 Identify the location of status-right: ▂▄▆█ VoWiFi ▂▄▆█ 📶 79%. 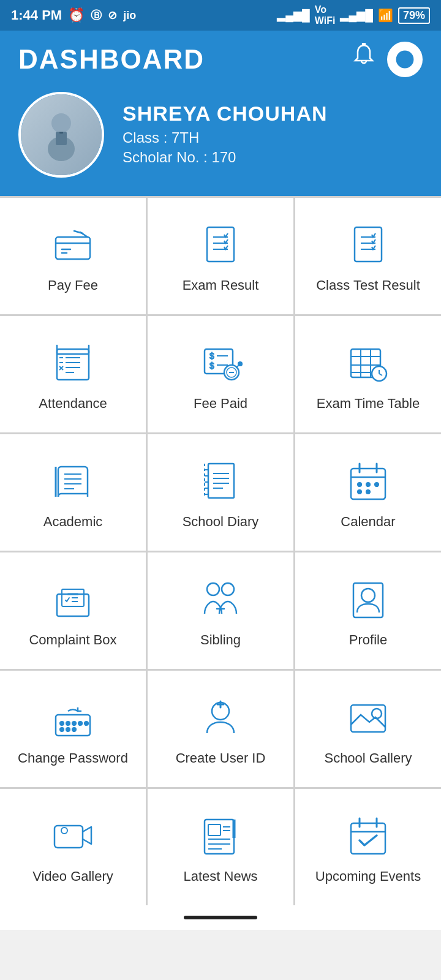
(353, 15).